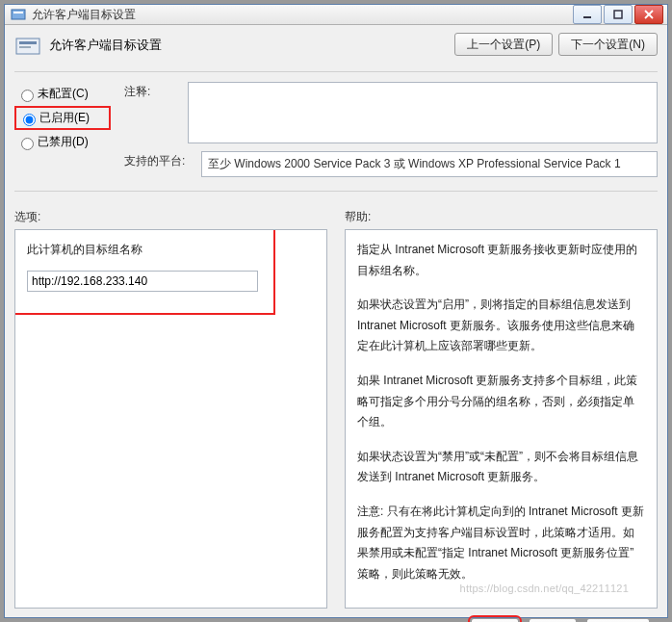  What do you see at coordinates (501, 543) in the screenshot?
I see `help-p5: 注意: 只有在将此计算机定向到的 Intranet Microsoft 更新服务…` at bounding box center [501, 543].